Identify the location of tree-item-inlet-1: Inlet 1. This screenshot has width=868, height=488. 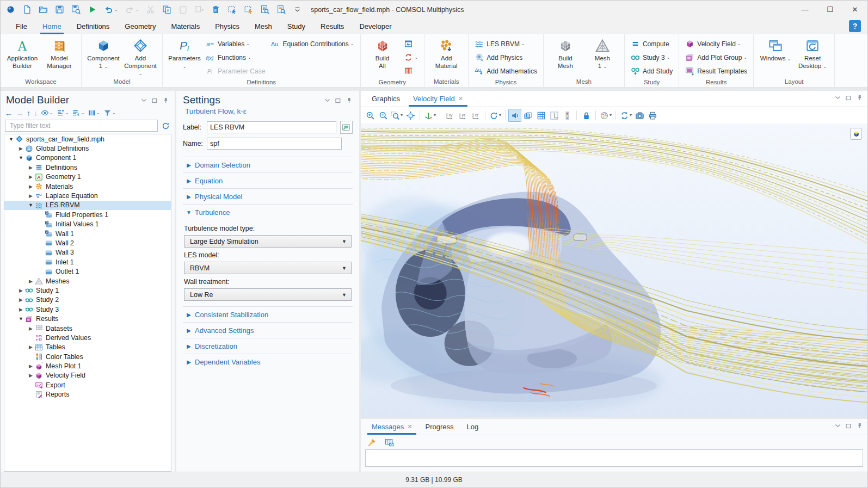
(88, 262).